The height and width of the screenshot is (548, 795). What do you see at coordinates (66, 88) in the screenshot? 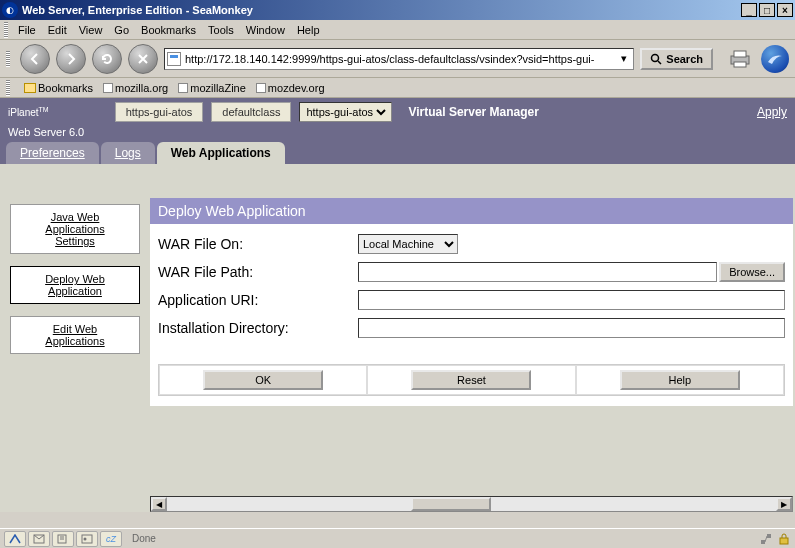
I see `bookmarks-folder-label: Bookmarks` at bounding box center [66, 88].